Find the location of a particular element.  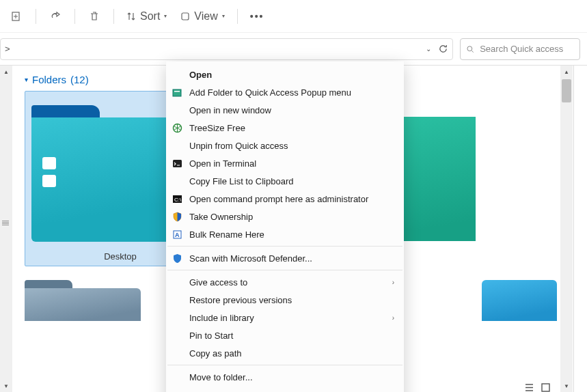

menu-item-label: Open in new window is located at coordinates (230, 111).